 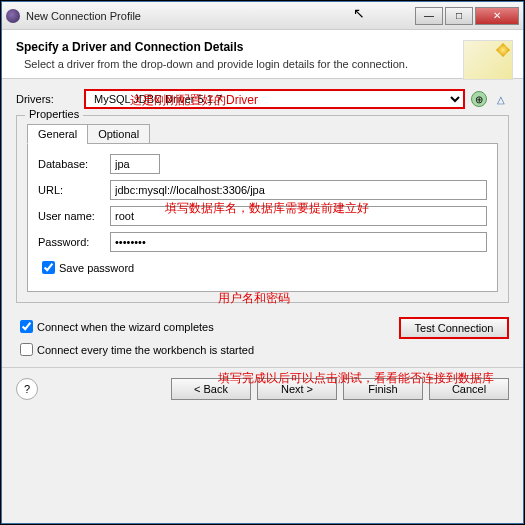 I want to click on finish-button: Finish, so click(x=383, y=389).